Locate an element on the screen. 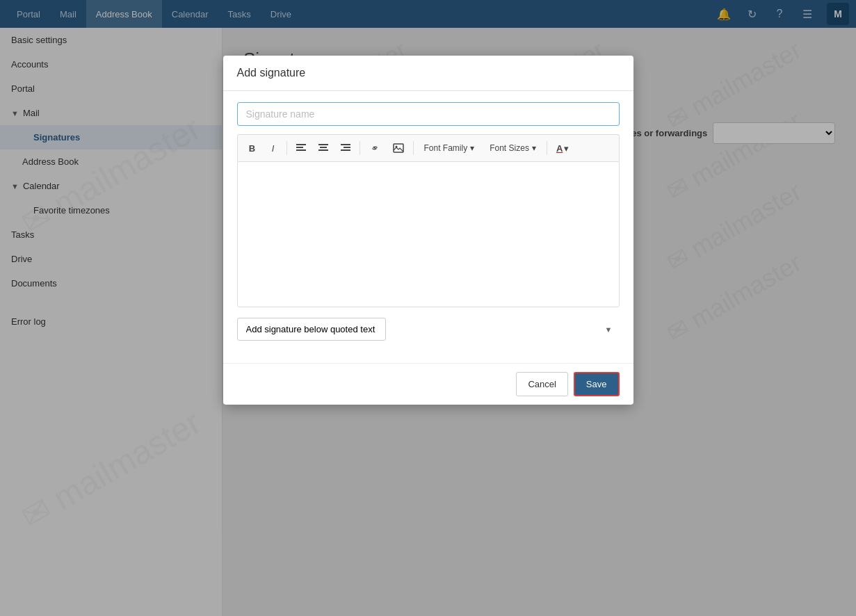  modal-footer: Cancel Save is located at coordinates (428, 384).